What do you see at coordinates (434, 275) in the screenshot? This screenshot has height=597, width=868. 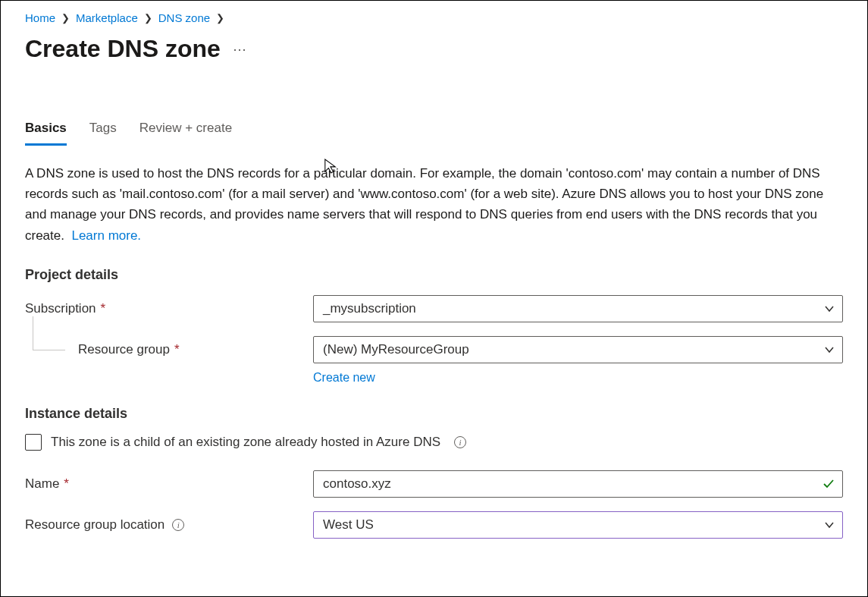 I see `project-details-heading: Project details` at bounding box center [434, 275].